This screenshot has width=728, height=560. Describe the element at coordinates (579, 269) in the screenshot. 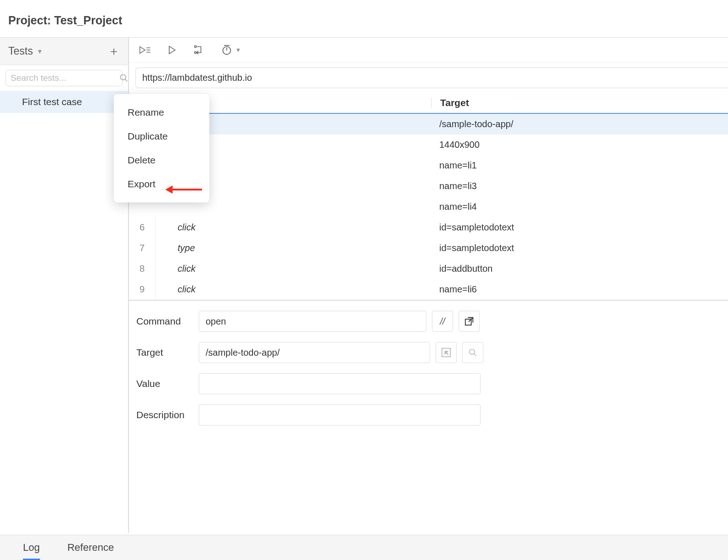

I see `row-target: id=addbutton` at that location.